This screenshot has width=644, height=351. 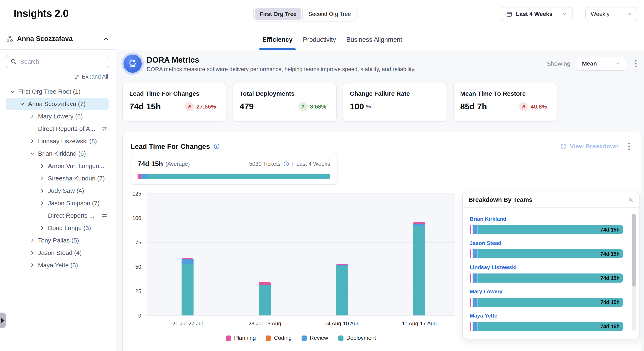 I want to click on legend-item-review: Review, so click(x=315, y=338).